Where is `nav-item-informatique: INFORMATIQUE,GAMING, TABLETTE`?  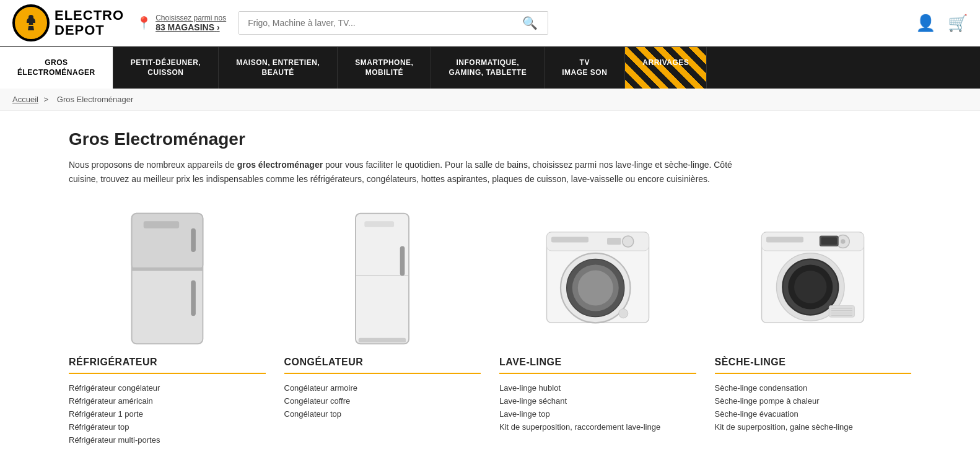
nav-item-informatique: INFORMATIQUE,GAMING, TABLETTE is located at coordinates (488, 68).